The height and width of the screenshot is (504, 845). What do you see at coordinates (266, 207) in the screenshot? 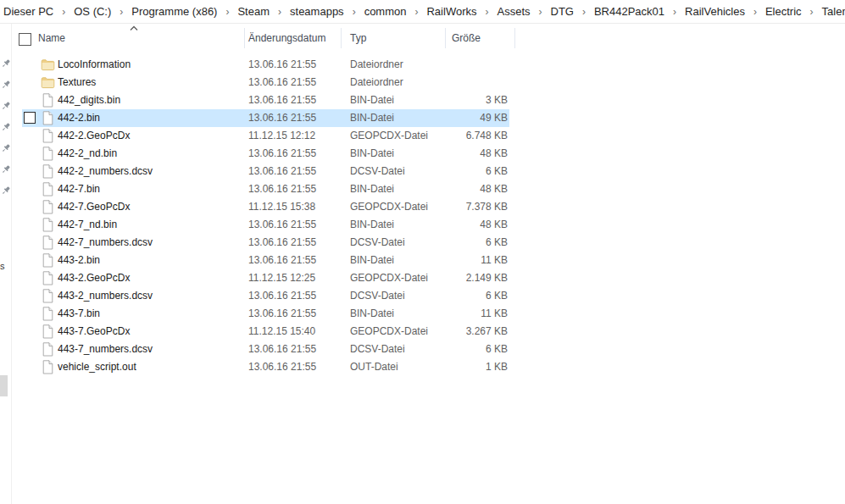
I see `file-row: 442-7.GeoPcDx 11.12.15 15:38 GEOPCDX-Dat…` at bounding box center [266, 207].